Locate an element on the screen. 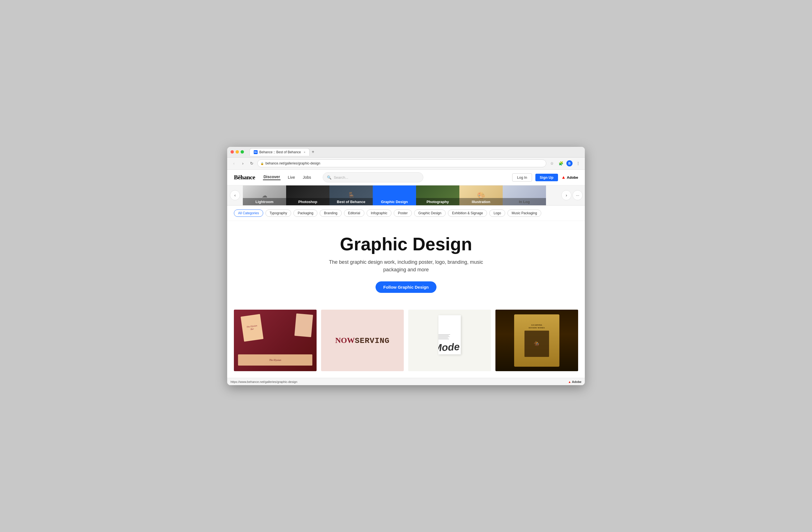 This screenshot has height=532, width=812. active-tab: Be Behance :: Best of Behance × is located at coordinates (279, 152).